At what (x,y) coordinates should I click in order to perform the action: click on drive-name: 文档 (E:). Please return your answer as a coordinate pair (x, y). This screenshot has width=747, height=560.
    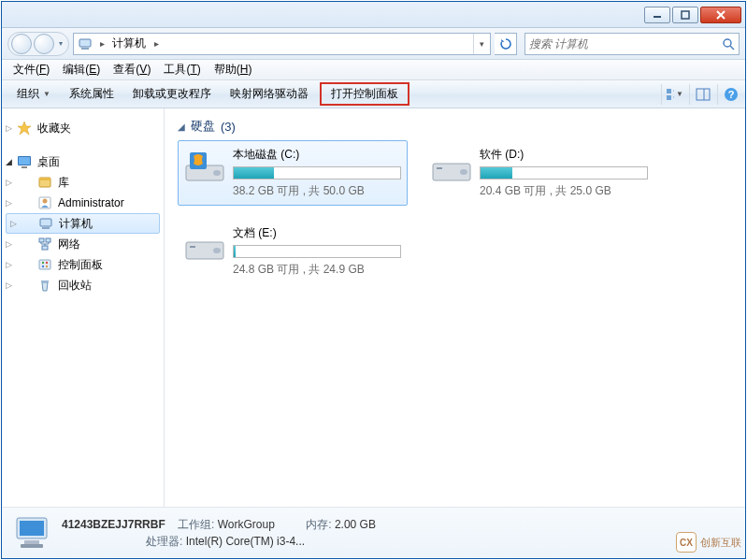
    Looking at the image, I should click on (317, 234).